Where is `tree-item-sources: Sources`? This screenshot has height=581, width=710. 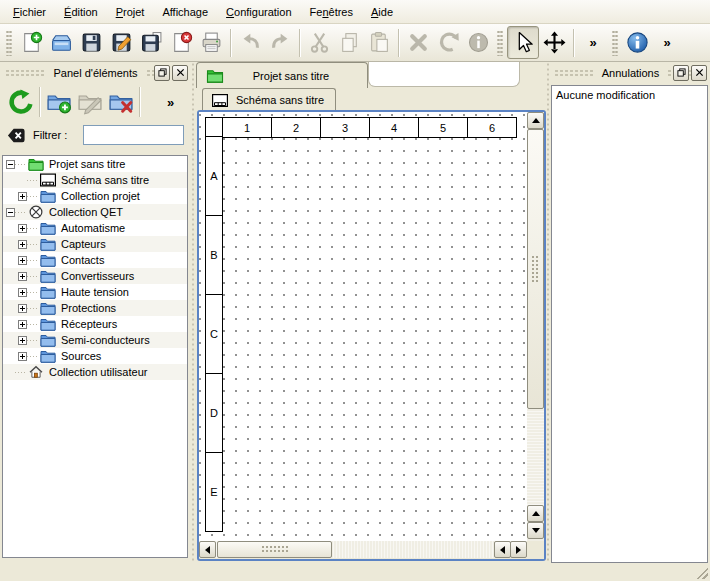
tree-item-sources: Sources is located at coordinates (95, 356).